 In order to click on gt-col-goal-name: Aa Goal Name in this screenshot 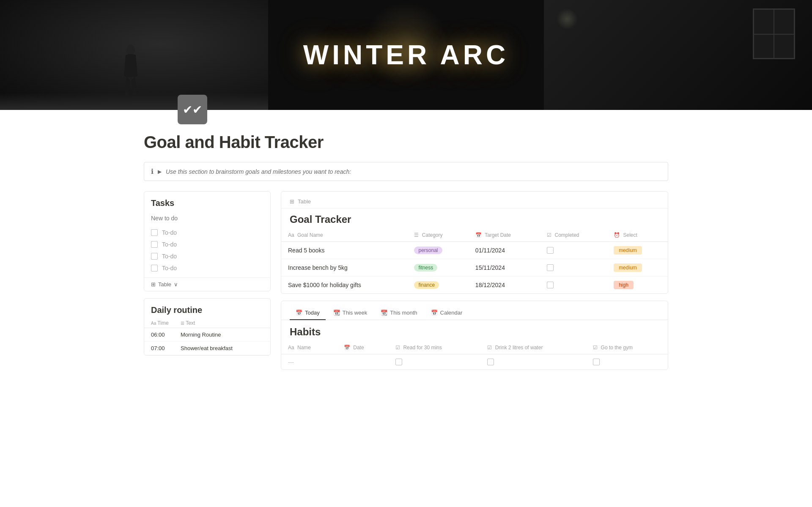, I will do `click(344, 235)`.